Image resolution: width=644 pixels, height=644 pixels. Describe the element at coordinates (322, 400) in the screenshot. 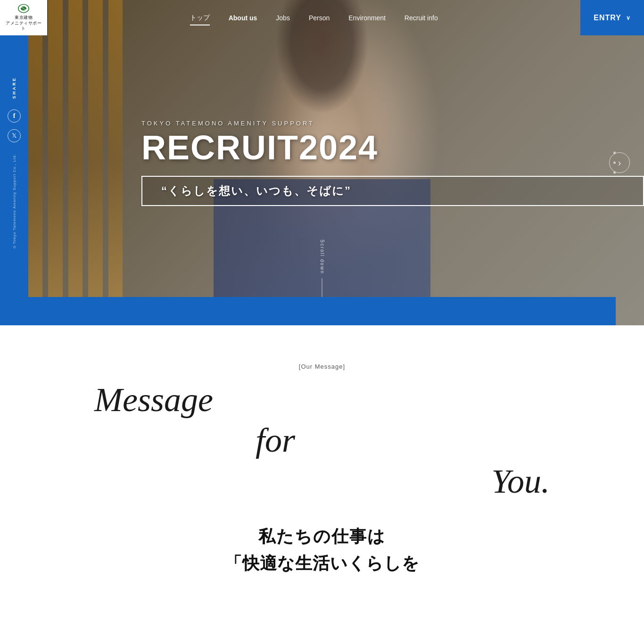

I see `message-script-line1: Message` at that location.